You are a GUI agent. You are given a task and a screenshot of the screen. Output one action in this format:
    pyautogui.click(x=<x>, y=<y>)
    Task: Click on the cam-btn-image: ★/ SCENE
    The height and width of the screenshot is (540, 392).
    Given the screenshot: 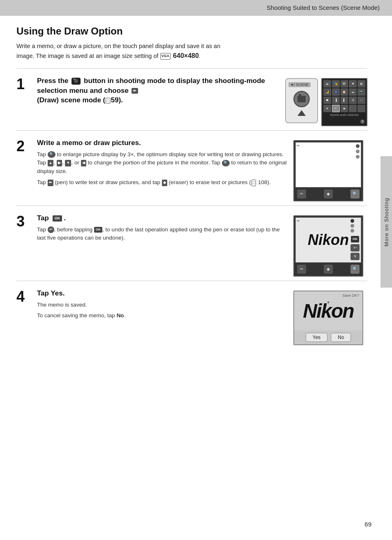 What is the action you would take?
    pyautogui.click(x=302, y=101)
    